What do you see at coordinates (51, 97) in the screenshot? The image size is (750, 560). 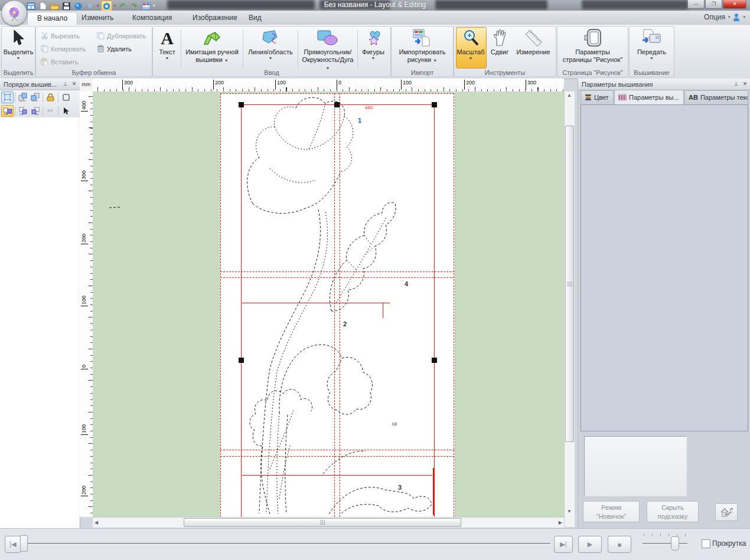 I see `lock-icon` at bounding box center [51, 97].